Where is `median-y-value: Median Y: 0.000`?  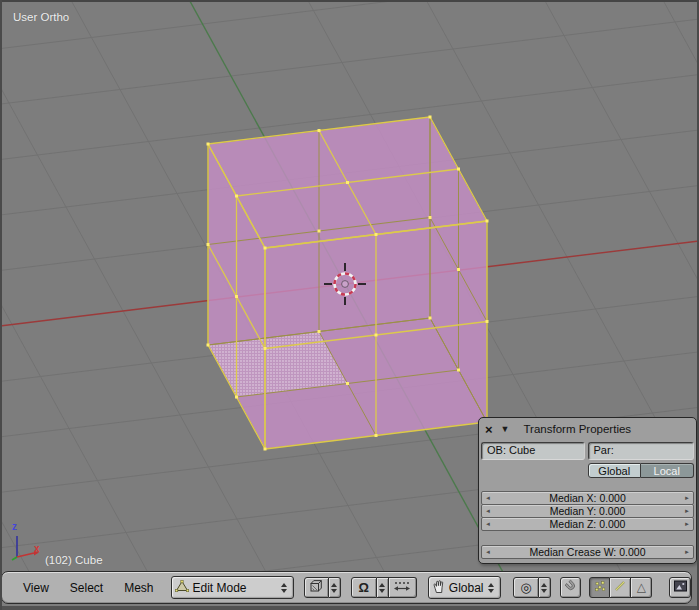
median-y-value: Median Y: 0.000 is located at coordinates (588, 512).